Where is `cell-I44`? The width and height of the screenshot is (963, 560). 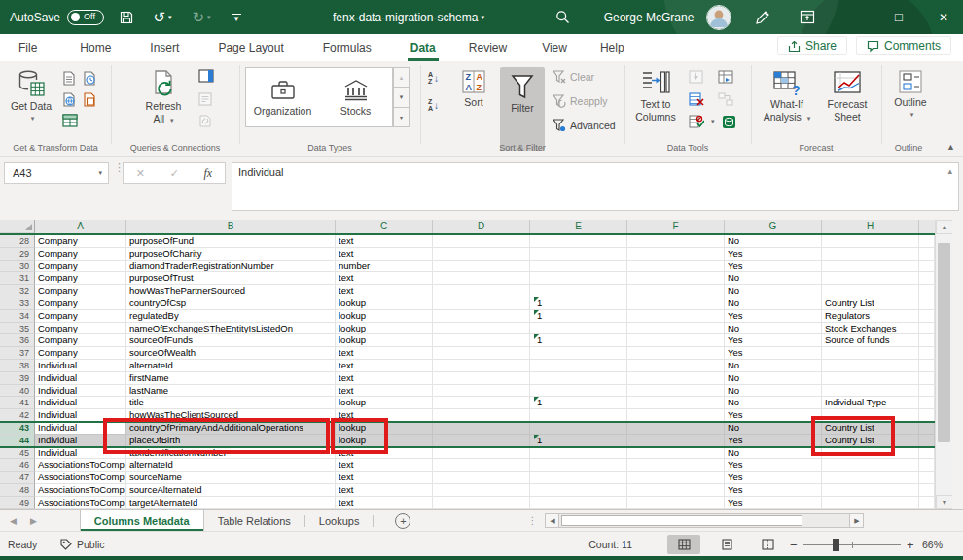
cell-I44 is located at coordinates (927, 441).